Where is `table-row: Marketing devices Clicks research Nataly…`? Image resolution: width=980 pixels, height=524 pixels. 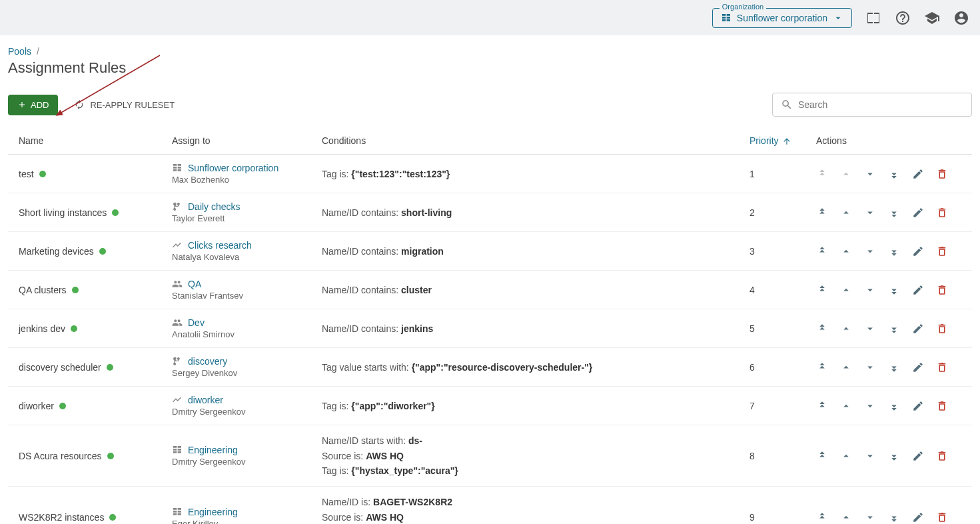 table-row: Marketing devices Clicks research Nataly… is located at coordinates (490, 251).